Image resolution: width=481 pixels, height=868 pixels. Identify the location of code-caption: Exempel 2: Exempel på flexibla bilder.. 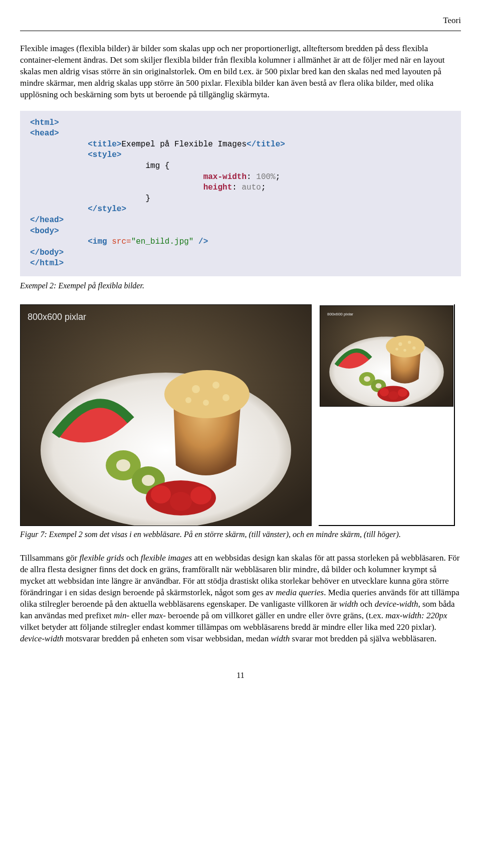
(241, 286).